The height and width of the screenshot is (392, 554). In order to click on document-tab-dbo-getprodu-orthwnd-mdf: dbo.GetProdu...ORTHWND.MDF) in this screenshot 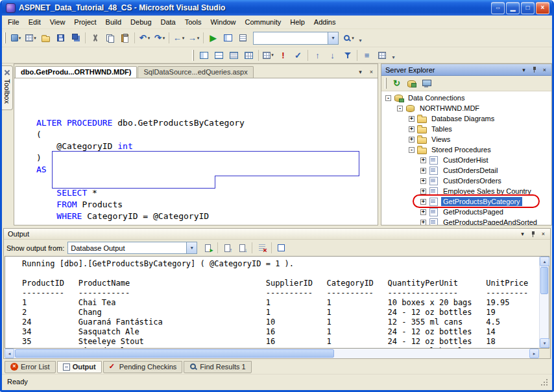, I will do `click(76, 72)`.